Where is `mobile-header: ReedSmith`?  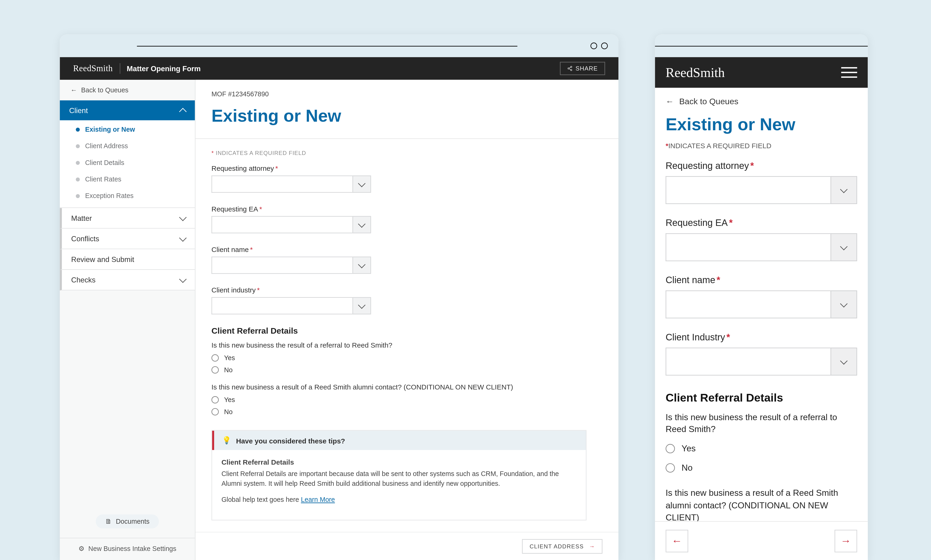 mobile-header: ReedSmith is located at coordinates (761, 72).